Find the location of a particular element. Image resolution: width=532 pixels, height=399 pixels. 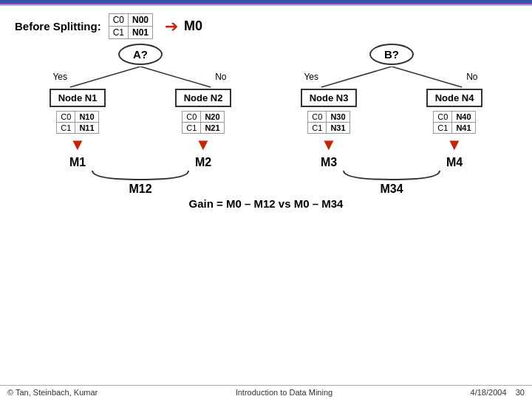

n3-down-arrow: ▼ is located at coordinates (329, 145).